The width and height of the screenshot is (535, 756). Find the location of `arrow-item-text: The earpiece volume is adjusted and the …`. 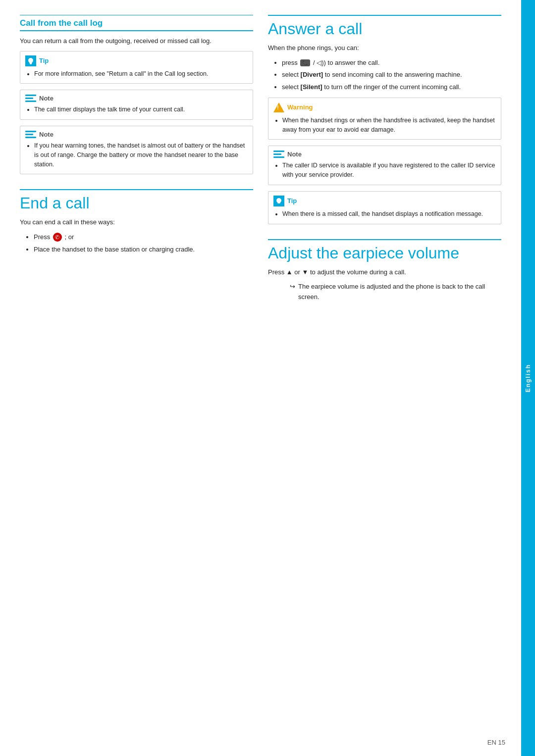

arrow-item-text: The earpiece volume is adjusted and the … is located at coordinates (400, 292).